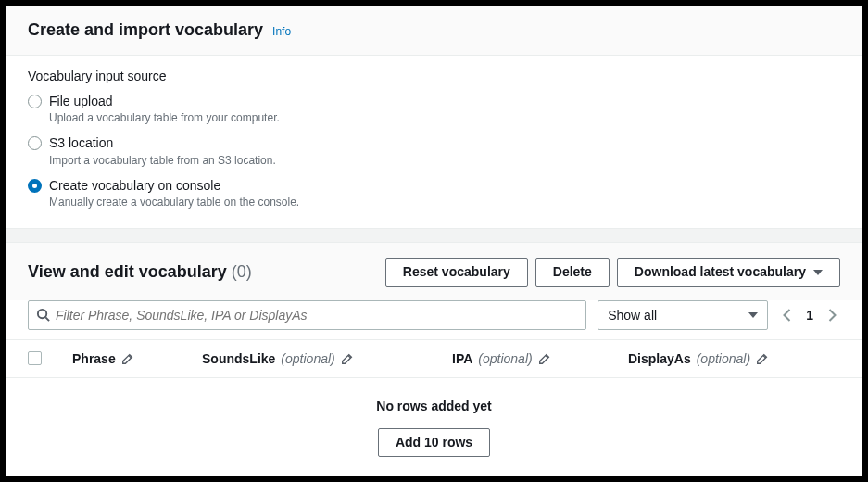 The height and width of the screenshot is (482, 868). What do you see at coordinates (242, 272) in the screenshot?
I see `row-count: (0)` at bounding box center [242, 272].